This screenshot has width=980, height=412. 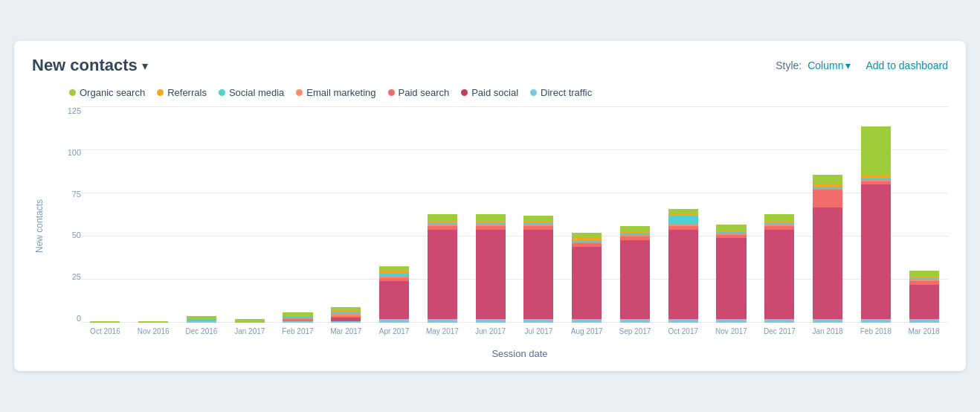 I want to click on x-tick-label: Feb 2017, so click(x=297, y=332).